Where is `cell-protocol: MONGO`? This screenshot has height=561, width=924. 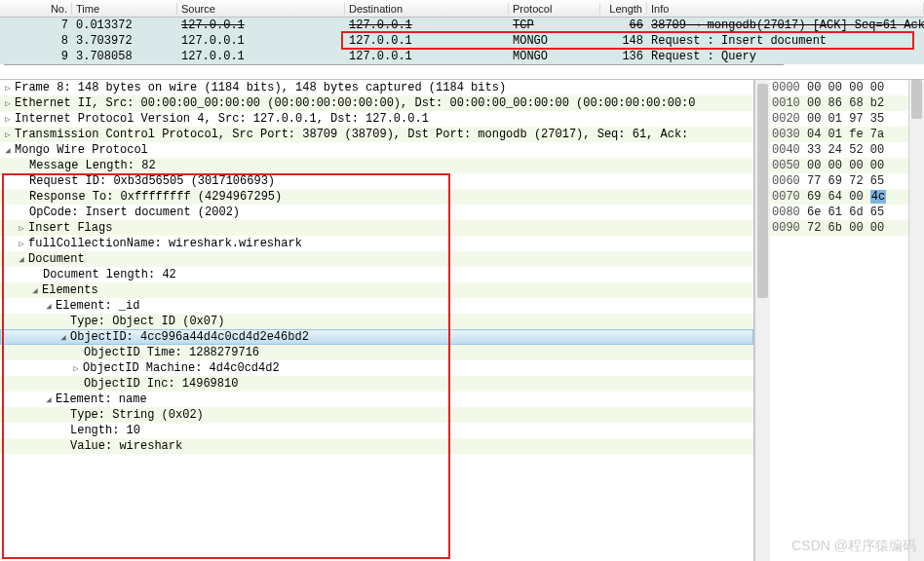 cell-protocol: MONGO is located at coordinates (555, 56).